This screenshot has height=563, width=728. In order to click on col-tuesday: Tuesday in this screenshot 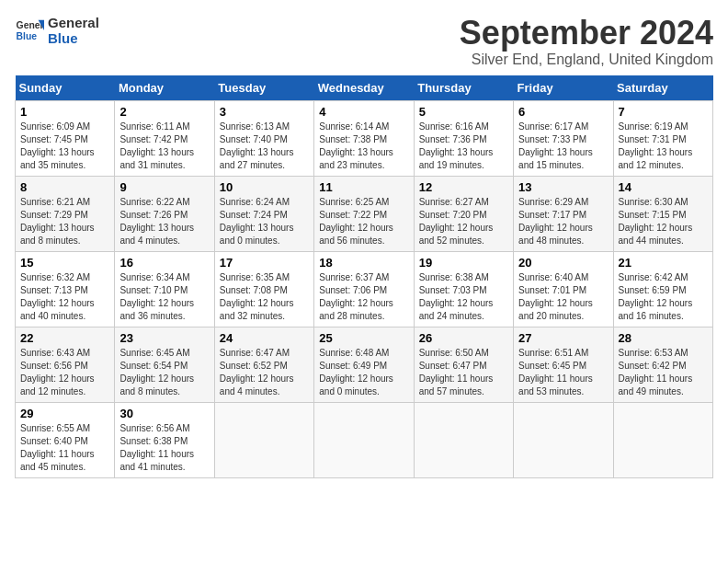, I will do `click(264, 88)`.